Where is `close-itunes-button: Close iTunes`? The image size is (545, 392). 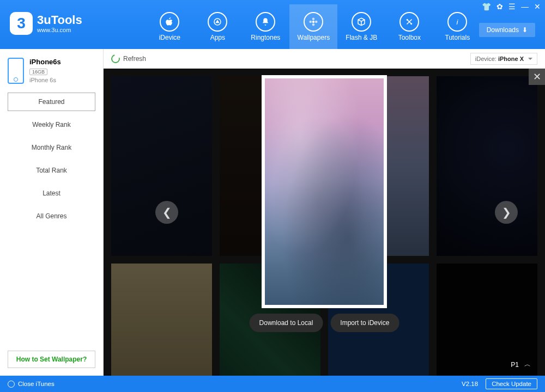
close-itunes-button: Close iTunes is located at coordinates (31, 384).